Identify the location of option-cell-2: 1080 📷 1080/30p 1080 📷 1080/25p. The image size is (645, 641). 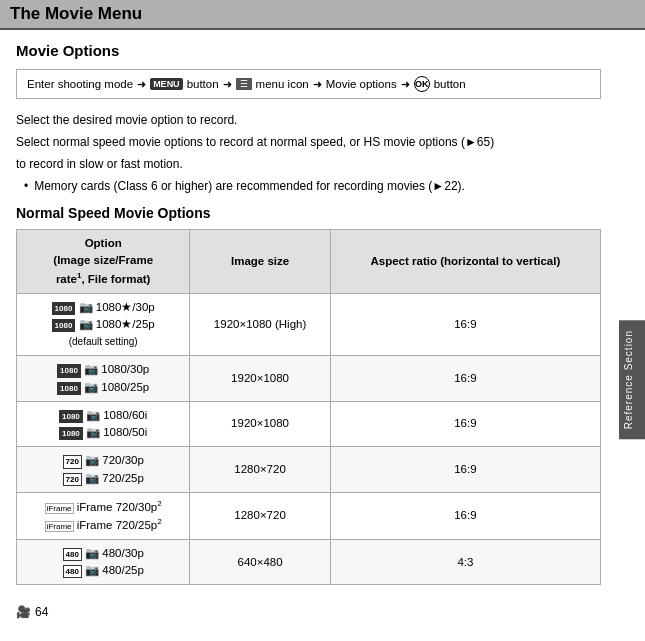
(104, 379).